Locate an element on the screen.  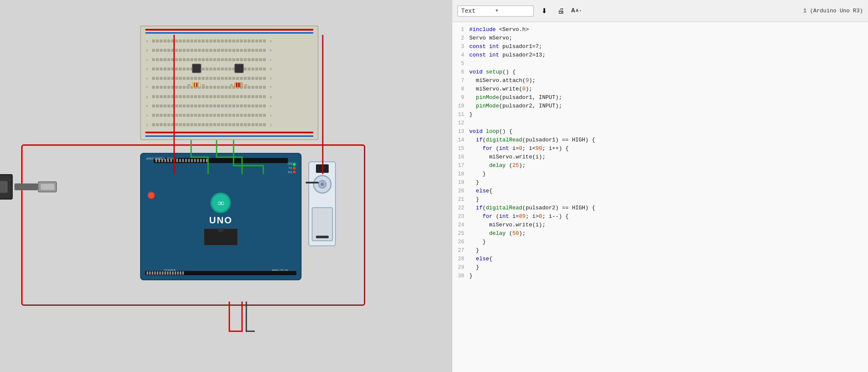
servo-mount-hole is located at coordinates (322, 237).